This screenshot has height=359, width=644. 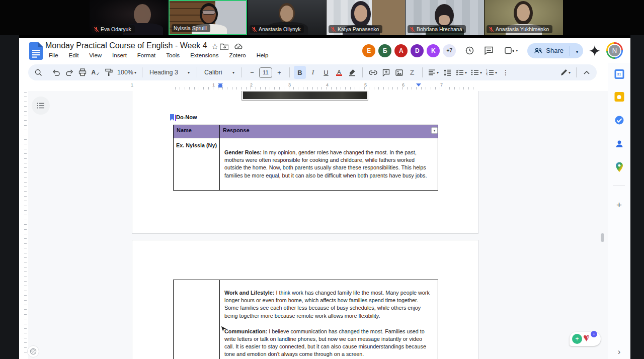 I want to click on video-tile: Katya Panasenko, so click(x=366, y=18).